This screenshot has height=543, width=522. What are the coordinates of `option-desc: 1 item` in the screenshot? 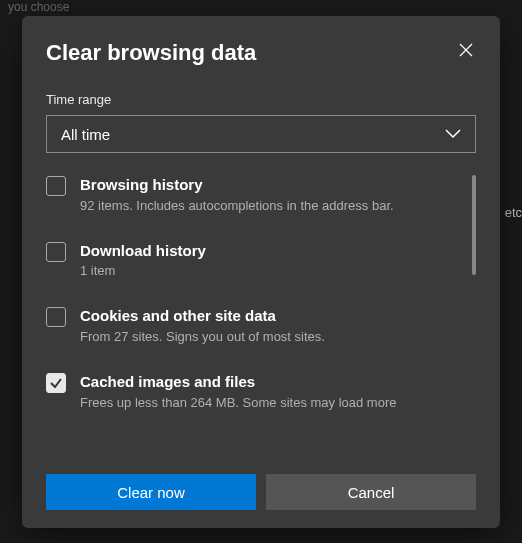 It's located at (269, 271).